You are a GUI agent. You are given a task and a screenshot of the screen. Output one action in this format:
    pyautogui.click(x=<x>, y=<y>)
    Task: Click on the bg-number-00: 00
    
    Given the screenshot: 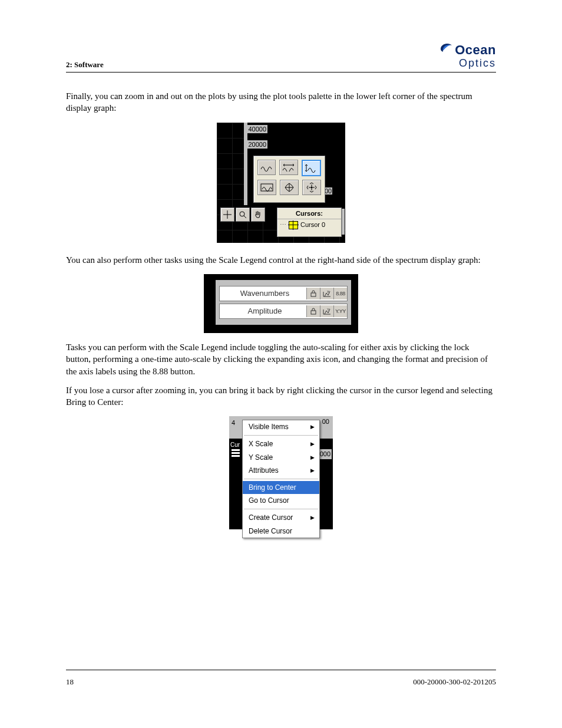 What is the action you would take?
    pyautogui.click(x=326, y=422)
    